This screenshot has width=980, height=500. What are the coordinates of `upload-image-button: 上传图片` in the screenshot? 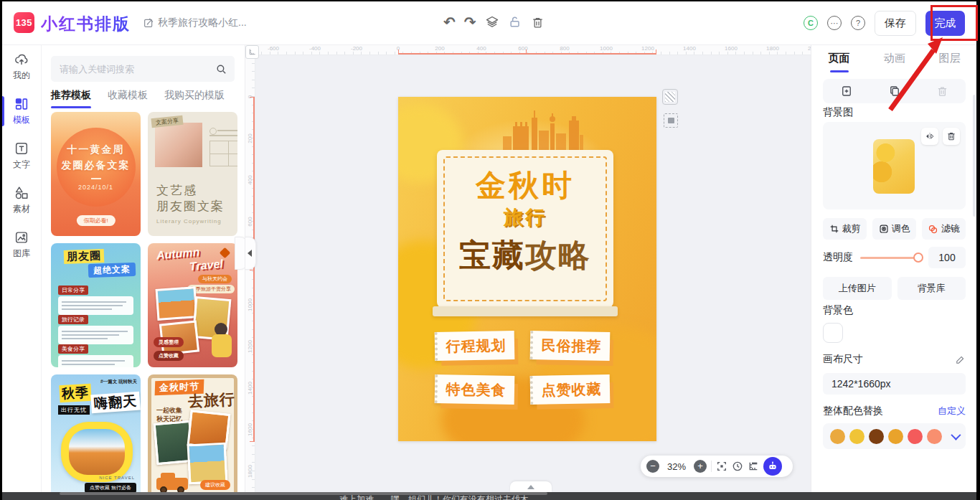 It's located at (857, 288).